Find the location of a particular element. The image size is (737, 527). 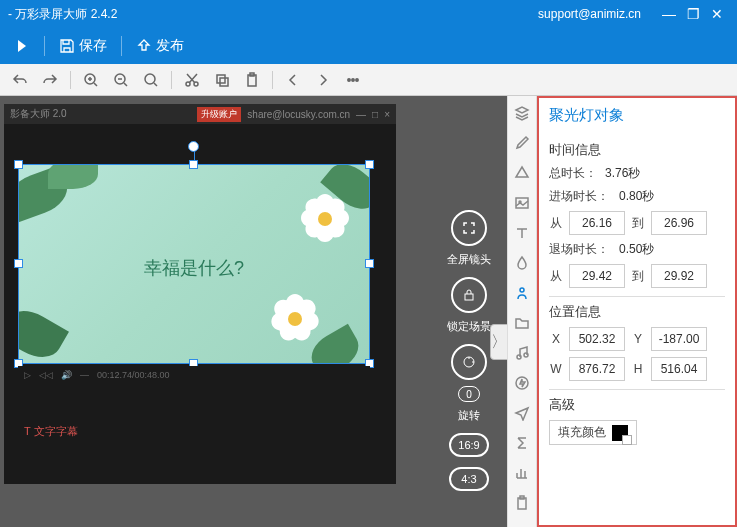

lock-scene-button is located at coordinates (469, 295).